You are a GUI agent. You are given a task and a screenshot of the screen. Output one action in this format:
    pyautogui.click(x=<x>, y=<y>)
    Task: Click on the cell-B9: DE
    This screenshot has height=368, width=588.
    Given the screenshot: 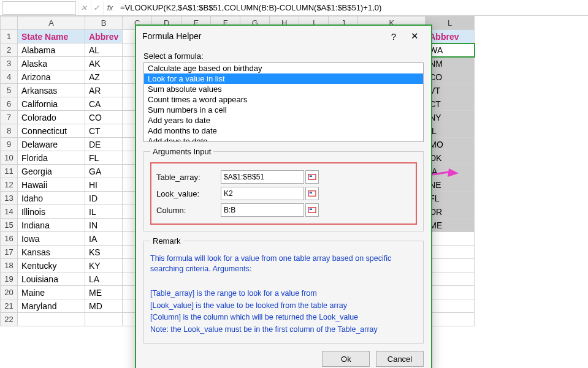 What is the action you would take?
    pyautogui.click(x=104, y=145)
    